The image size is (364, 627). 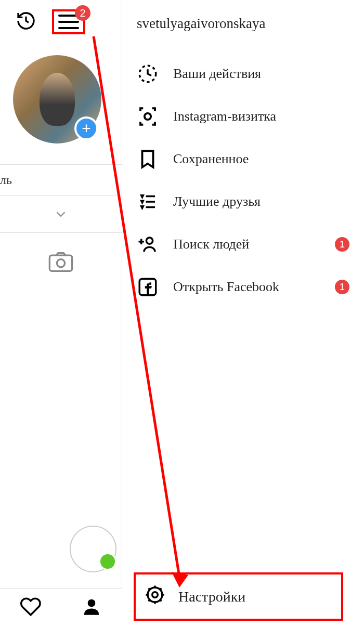 What do you see at coordinates (86, 128) in the screenshot?
I see `add-story-button: +` at bounding box center [86, 128].